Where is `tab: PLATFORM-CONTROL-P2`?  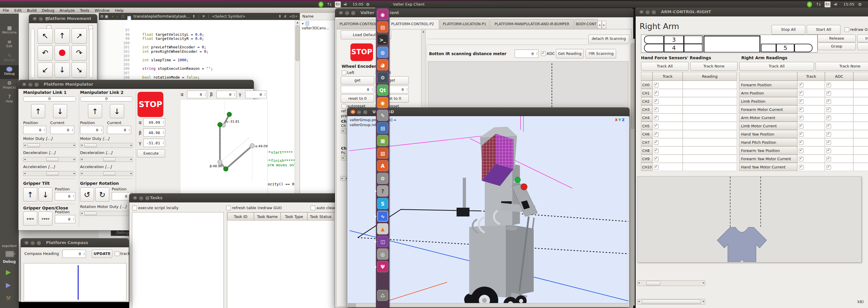
tab: PLATFORM-CONTROL-P2 is located at coordinates (412, 24).